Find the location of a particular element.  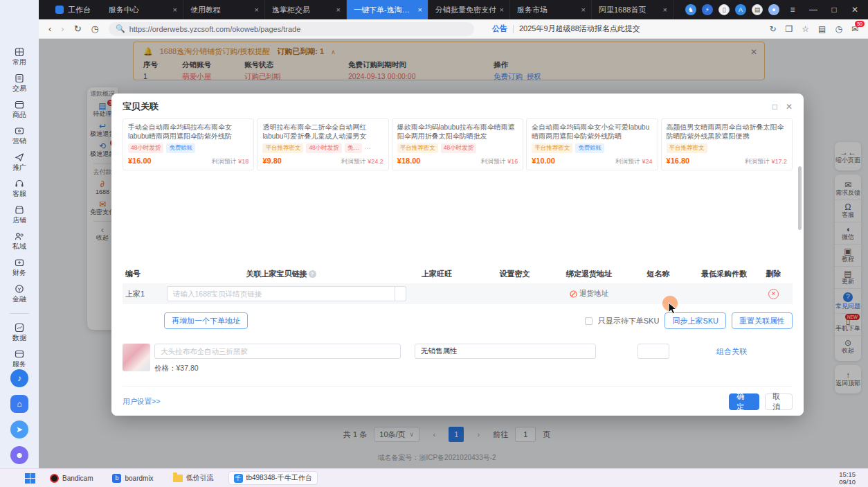

contact-app-icon: ☻ is located at coordinates (19, 455).